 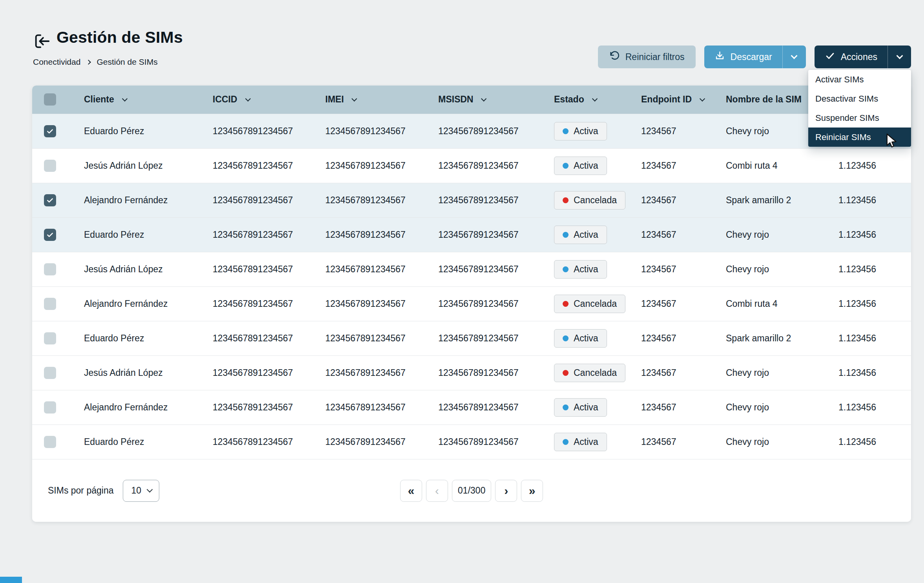 What do you see at coordinates (437, 491) in the screenshot?
I see `prev-page-button: ‹` at bounding box center [437, 491].